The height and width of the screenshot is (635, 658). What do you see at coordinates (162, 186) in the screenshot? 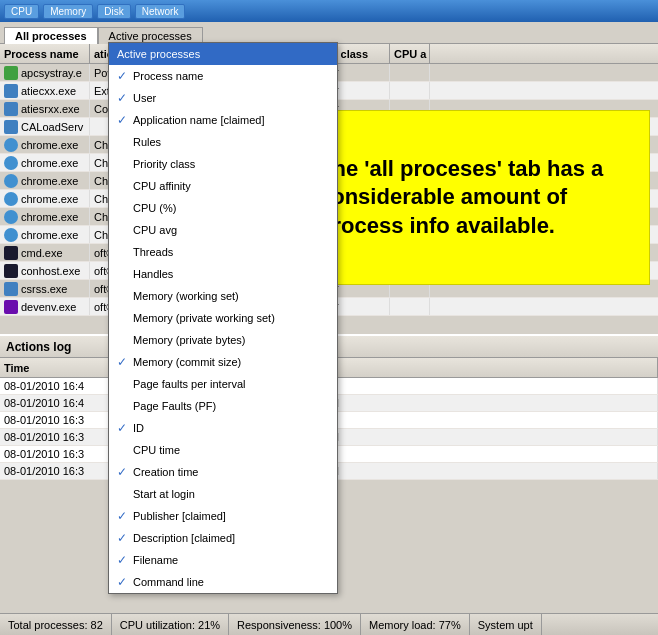
I see `dropdown-item-label: CPU affinity` at bounding box center [162, 186].